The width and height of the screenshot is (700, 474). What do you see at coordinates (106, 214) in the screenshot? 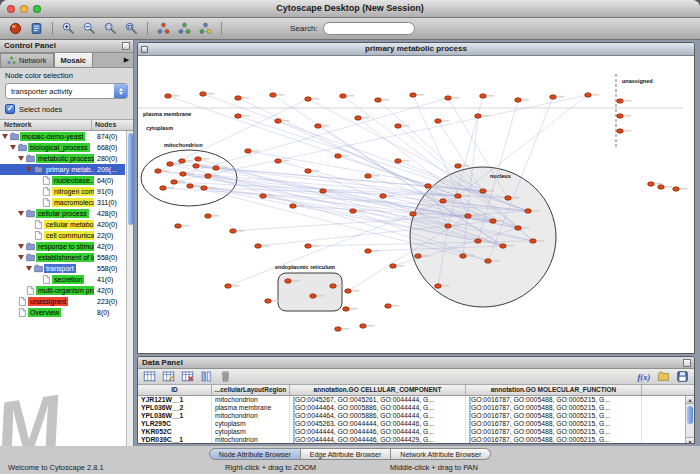
I see `tree-node-count: 428(0)` at bounding box center [106, 214].